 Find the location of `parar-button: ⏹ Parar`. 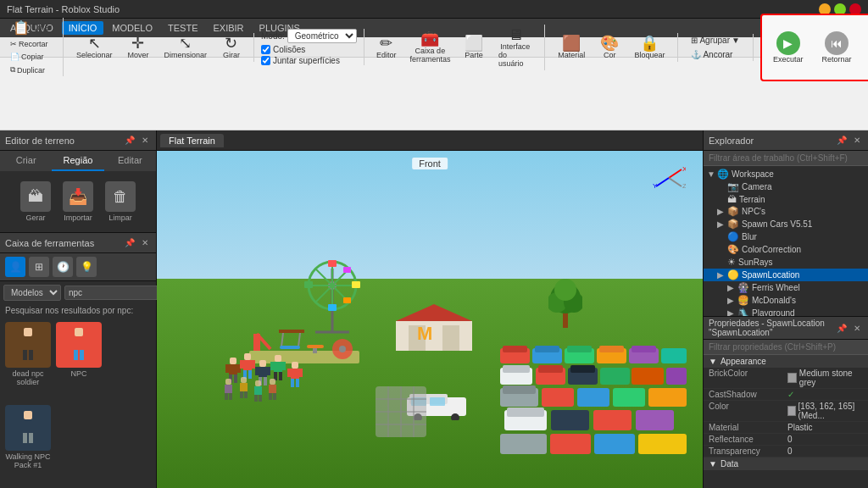

parar-button: ⏹ Parar is located at coordinates (865, 47).